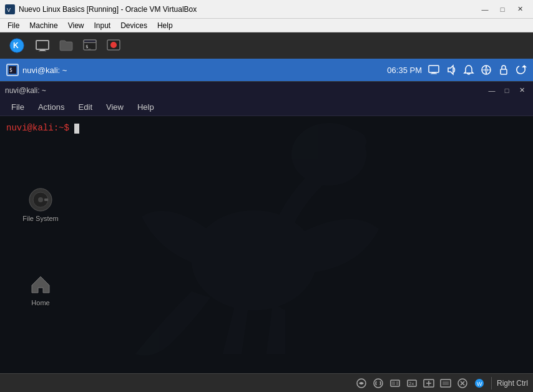 This screenshot has height=392, width=533. I want to click on home-label: Home, so click(40, 303).